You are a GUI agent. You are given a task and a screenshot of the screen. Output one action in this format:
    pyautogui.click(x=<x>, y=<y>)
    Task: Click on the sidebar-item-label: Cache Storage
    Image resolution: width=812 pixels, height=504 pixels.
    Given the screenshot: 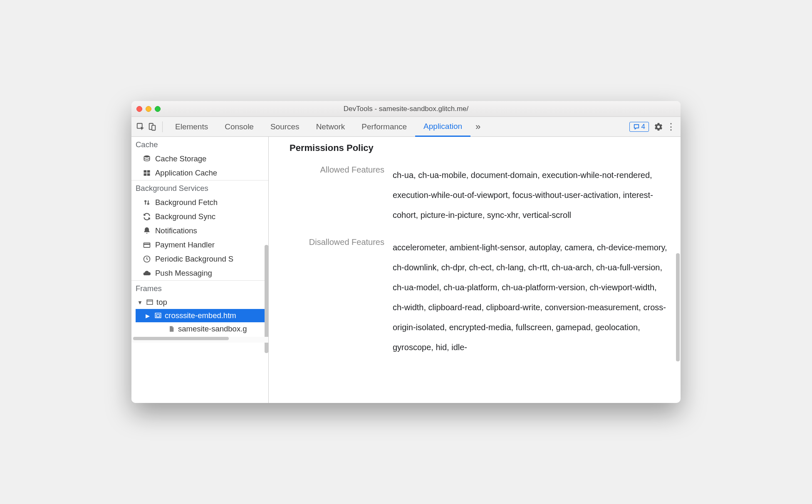 What is the action you would take?
    pyautogui.click(x=181, y=159)
    